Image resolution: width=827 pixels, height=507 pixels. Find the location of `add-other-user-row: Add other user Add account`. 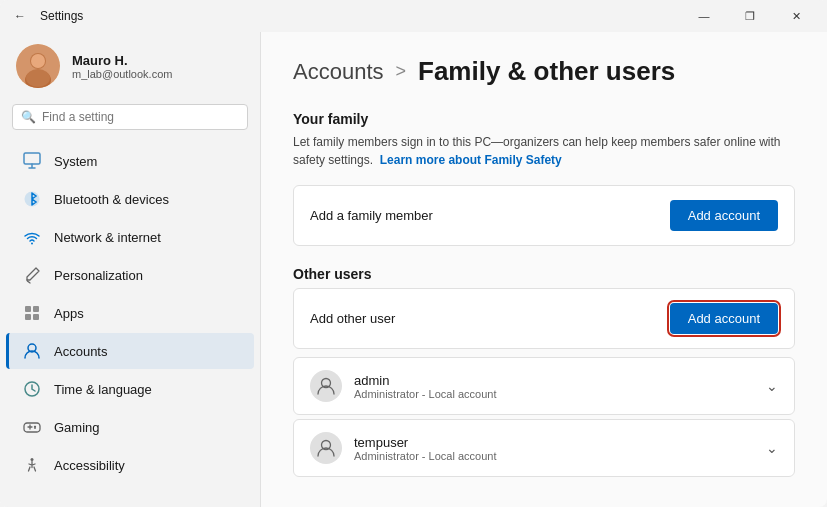

add-other-user-row: Add other user Add account is located at coordinates (544, 318).